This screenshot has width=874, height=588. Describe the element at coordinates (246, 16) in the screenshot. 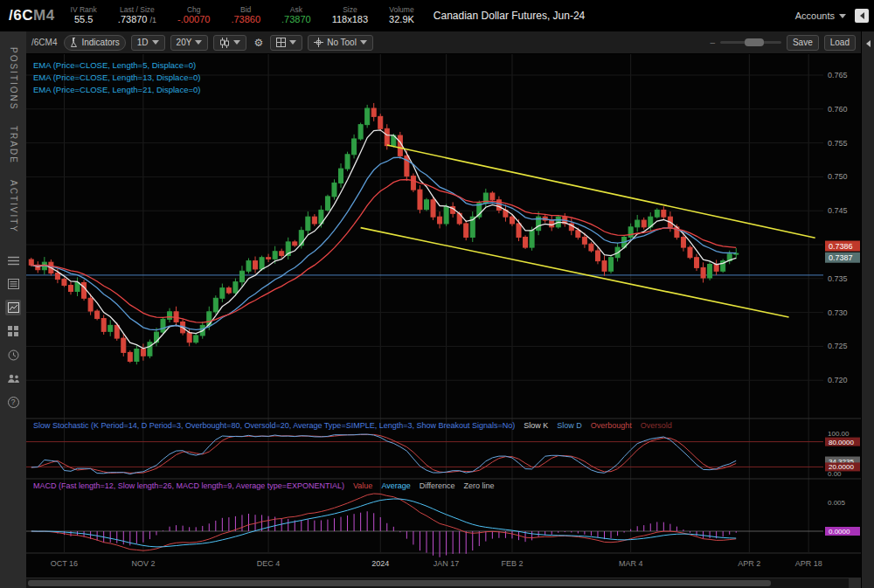

I see `stat-bid: Bid .73860` at that location.